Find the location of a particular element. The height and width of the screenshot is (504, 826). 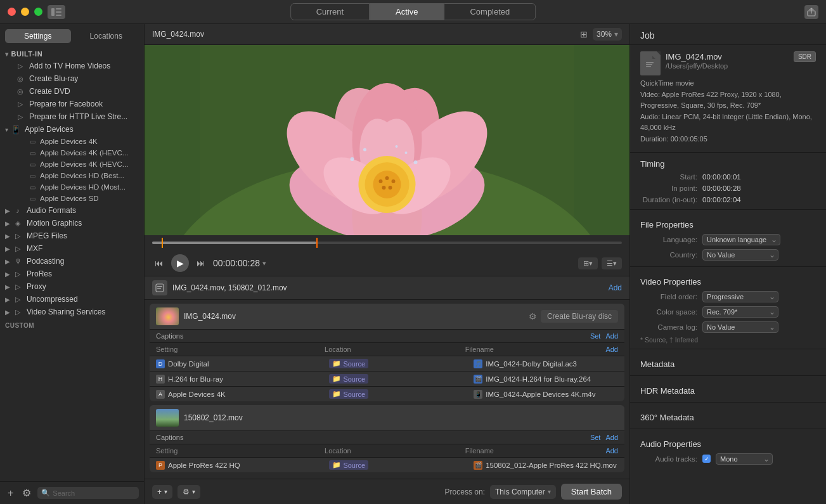

add-job-button: + ▾ is located at coordinates (162, 492).